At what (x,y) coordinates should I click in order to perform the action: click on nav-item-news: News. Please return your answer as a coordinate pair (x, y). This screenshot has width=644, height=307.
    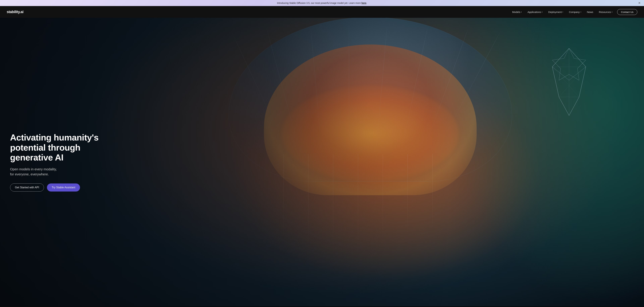
    Looking at the image, I should click on (590, 12).